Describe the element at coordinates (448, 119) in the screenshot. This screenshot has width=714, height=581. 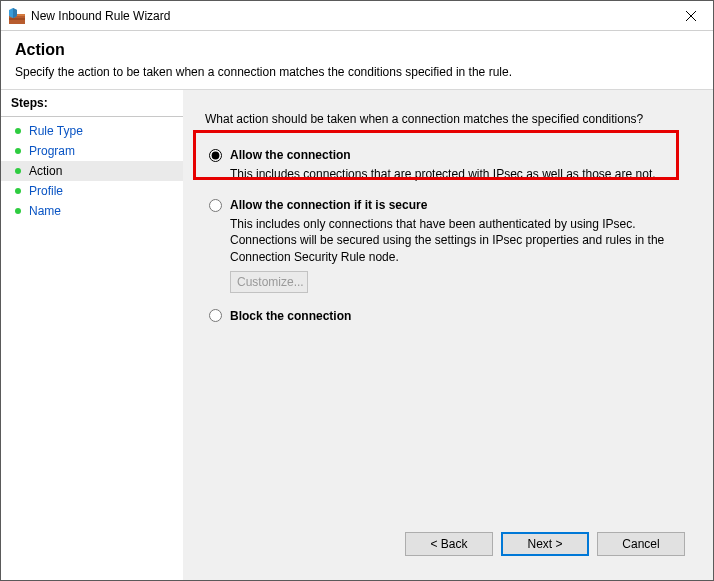
I see `action-prompt: What action should be taken when a conne…` at that location.